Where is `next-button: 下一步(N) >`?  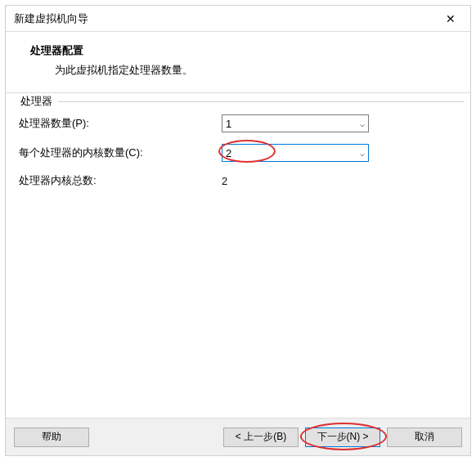 next-button: 下一步(N) > is located at coordinates (343, 437).